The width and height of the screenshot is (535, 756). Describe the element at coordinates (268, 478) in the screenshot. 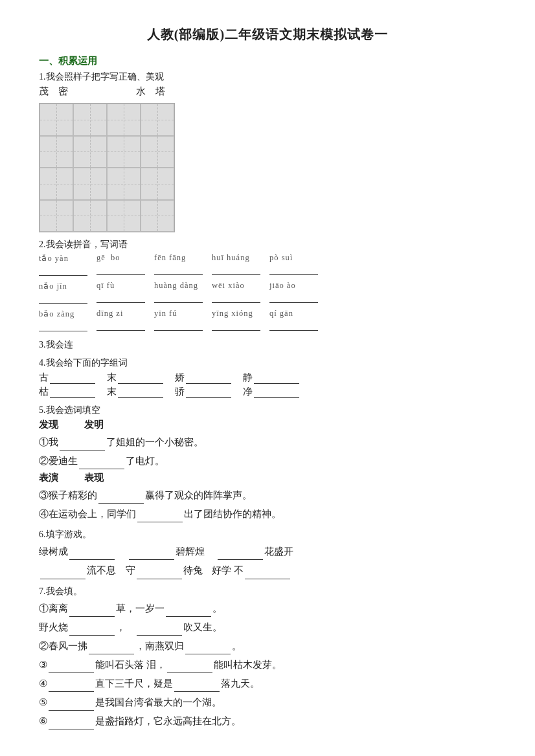

I see `q5-group2-words: 表演 表现` at that location.